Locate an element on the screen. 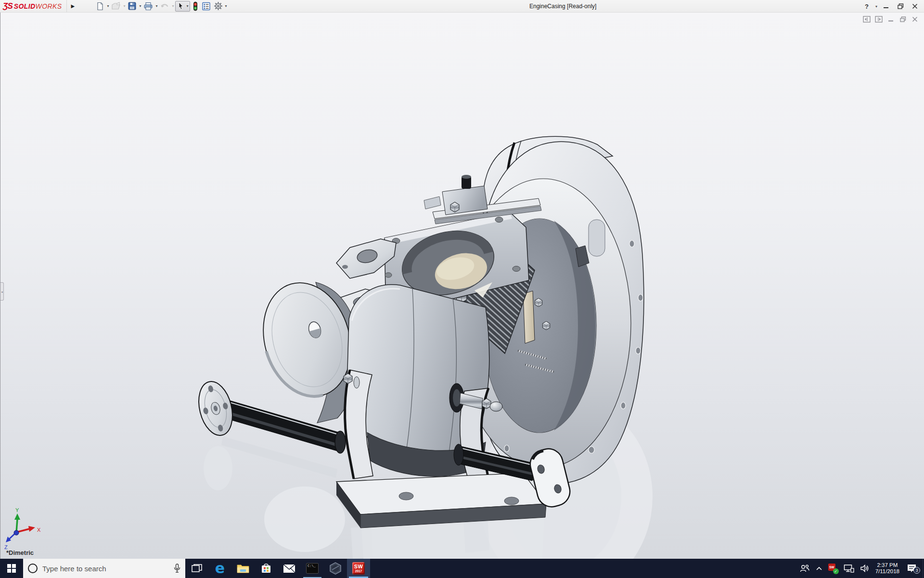  hexagon-app-icon is located at coordinates (335, 568).